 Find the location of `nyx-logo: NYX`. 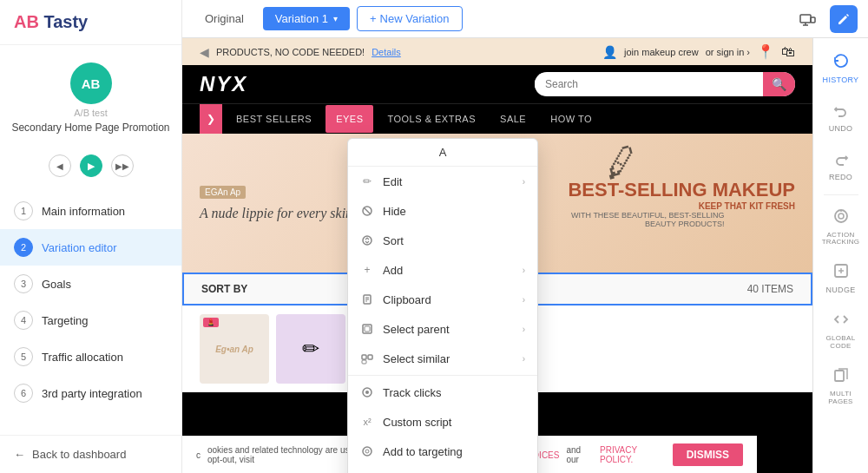

nyx-logo: NYX is located at coordinates (224, 84).